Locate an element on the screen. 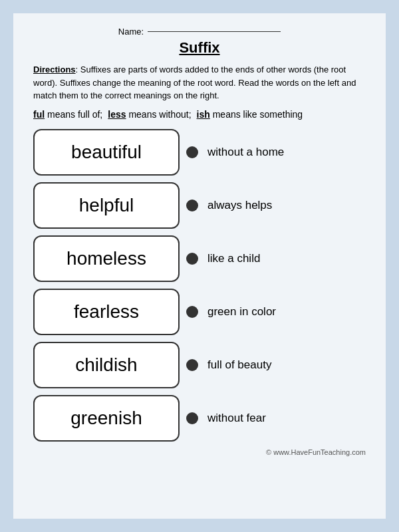 The image size is (399, 532). word-box-3: fearless is located at coordinates (106, 312).